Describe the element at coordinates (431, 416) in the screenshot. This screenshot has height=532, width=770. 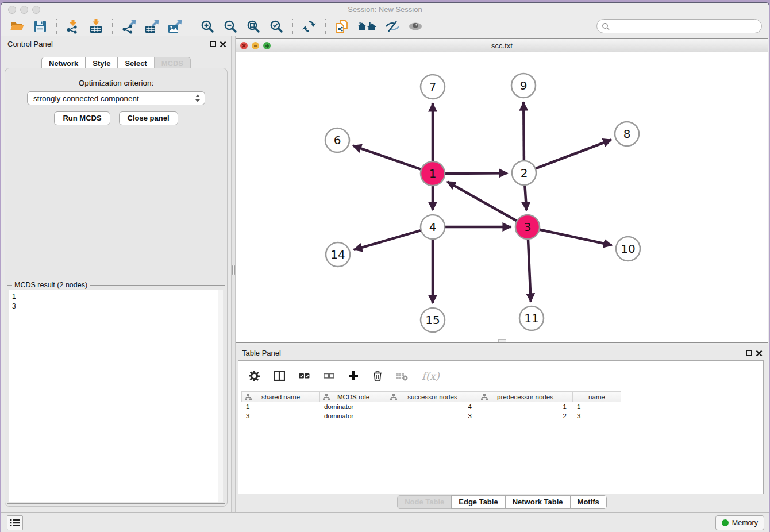
I see `table-row: 3dominator323` at that location.